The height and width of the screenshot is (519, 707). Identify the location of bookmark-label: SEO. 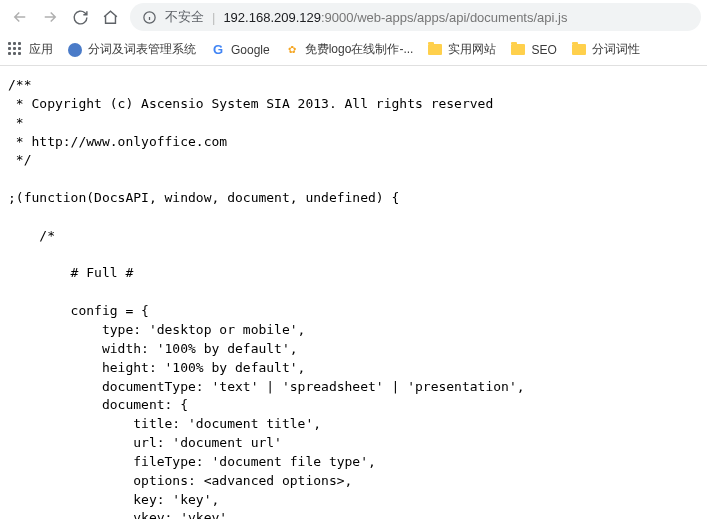
(544, 50).